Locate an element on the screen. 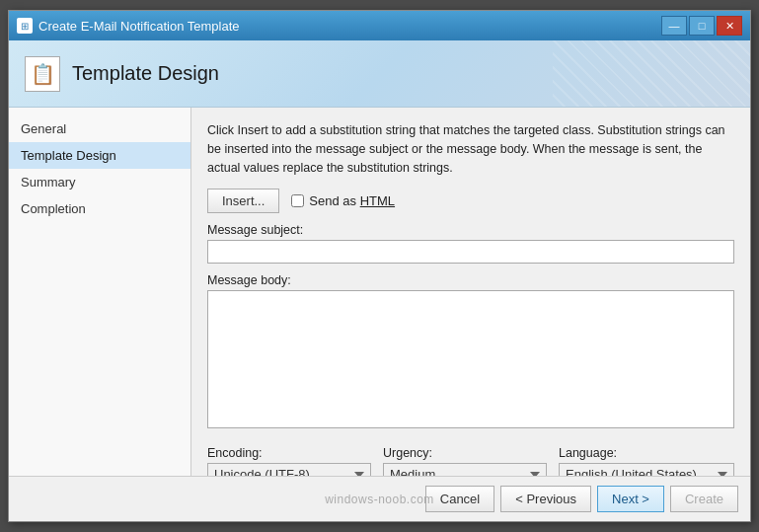  title-bar: ⊞ Create E-Mail Notification Template — … is located at coordinates (379, 26).